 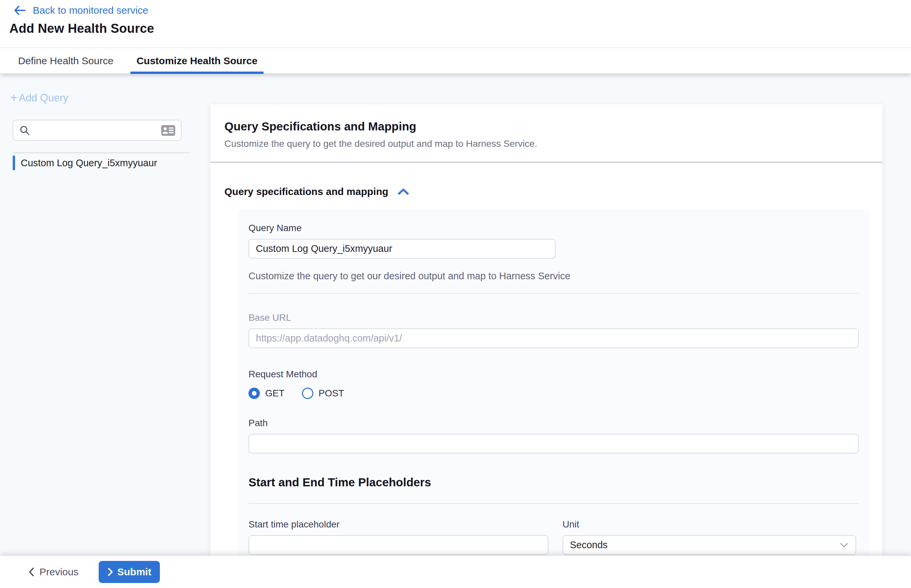 What do you see at coordinates (589, 545) in the screenshot?
I see `unit-select-value: Seconds` at bounding box center [589, 545].